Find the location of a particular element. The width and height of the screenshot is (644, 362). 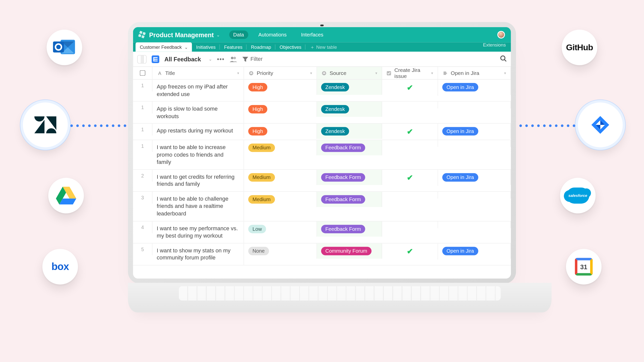

cell-priority: None is located at coordinates (280, 251).